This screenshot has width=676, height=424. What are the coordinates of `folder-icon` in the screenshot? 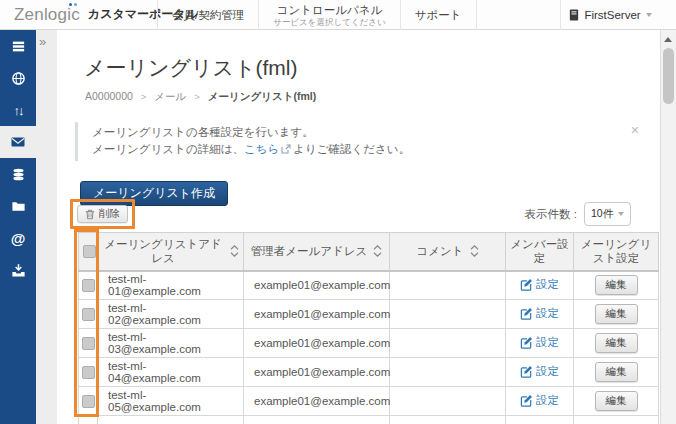 It's located at (18, 206).